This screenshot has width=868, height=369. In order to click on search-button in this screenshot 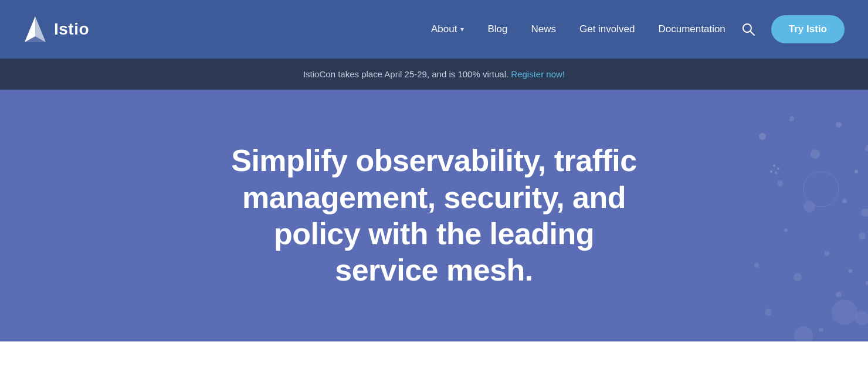, I will do `click(748, 29)`.